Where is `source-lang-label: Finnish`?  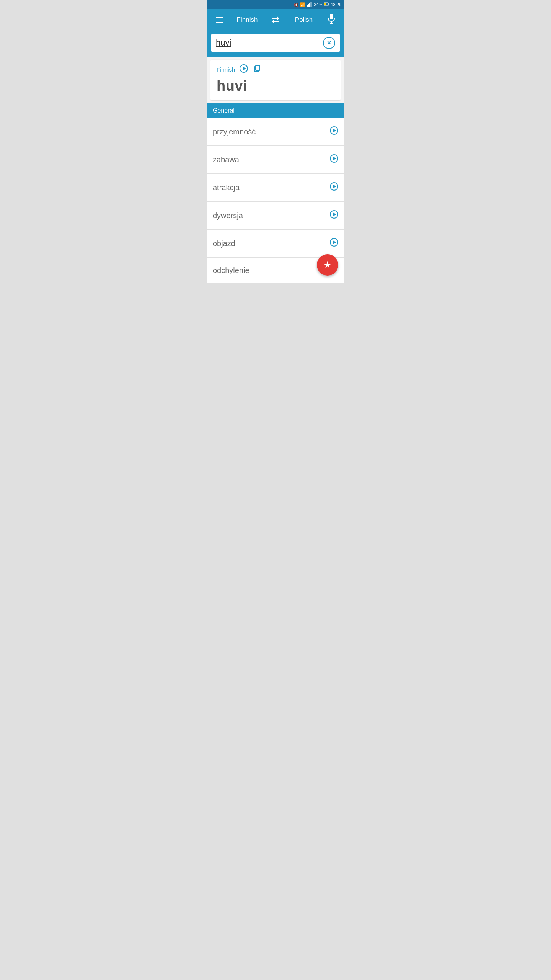
source-lang-label: Finnish is located at coordinates (226, 70).